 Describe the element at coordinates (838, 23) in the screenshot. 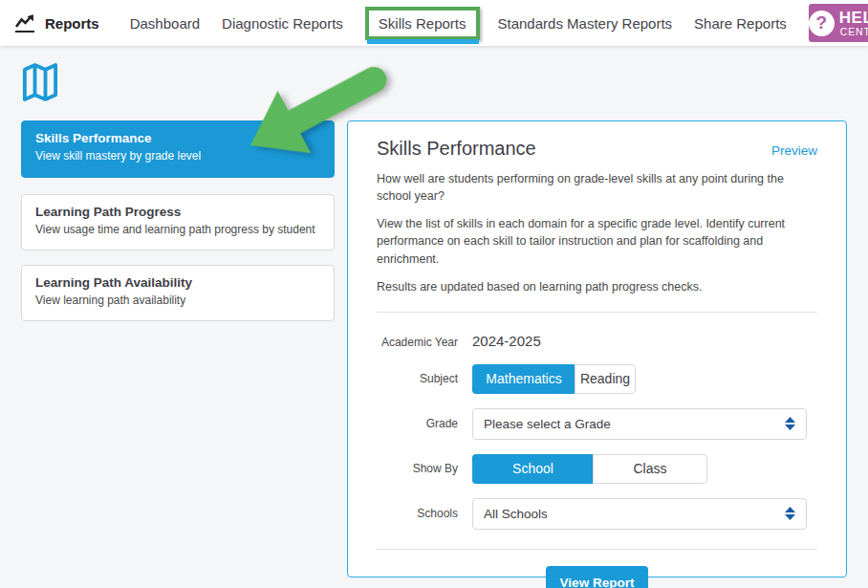

I see `help-center-button: ? HELP CENTER` at that location.